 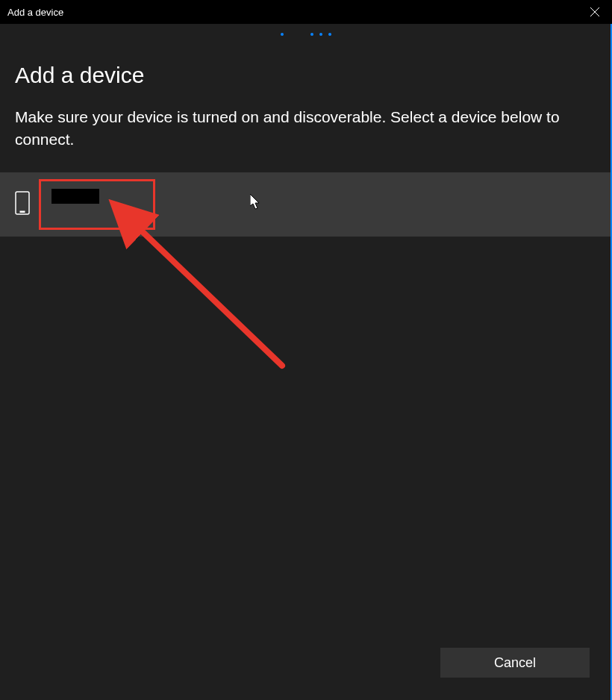 What do you see at coordinates (306, 204) in the screenshot?
I see `device-list-item` at bounding box center [306, 204].